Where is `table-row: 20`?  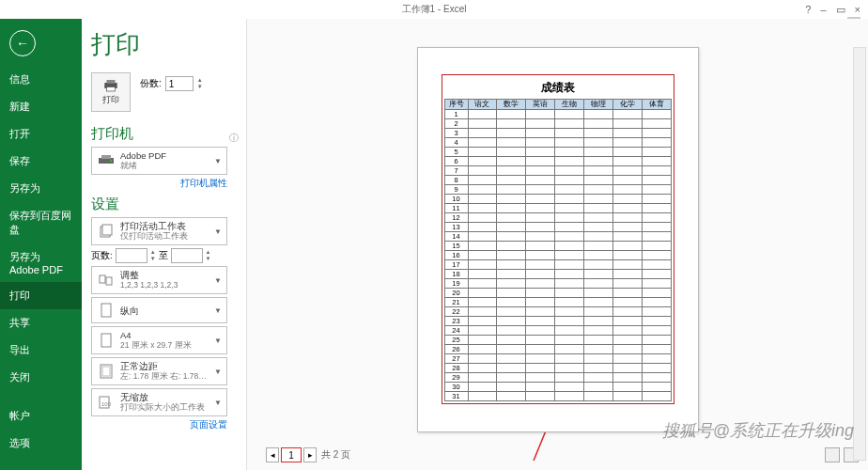
table-row: 20 is located at coordinates (558, 293).